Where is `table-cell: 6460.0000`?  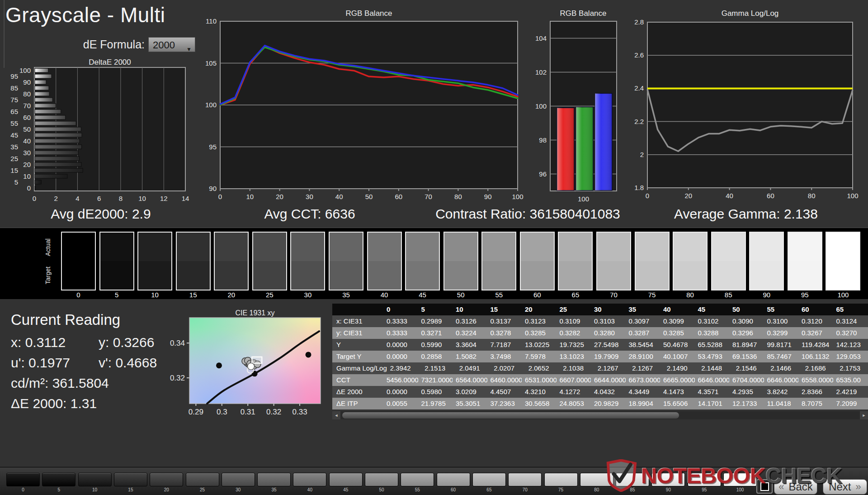 table-cell: 6460.0000 is located at coordinates (505, 380).